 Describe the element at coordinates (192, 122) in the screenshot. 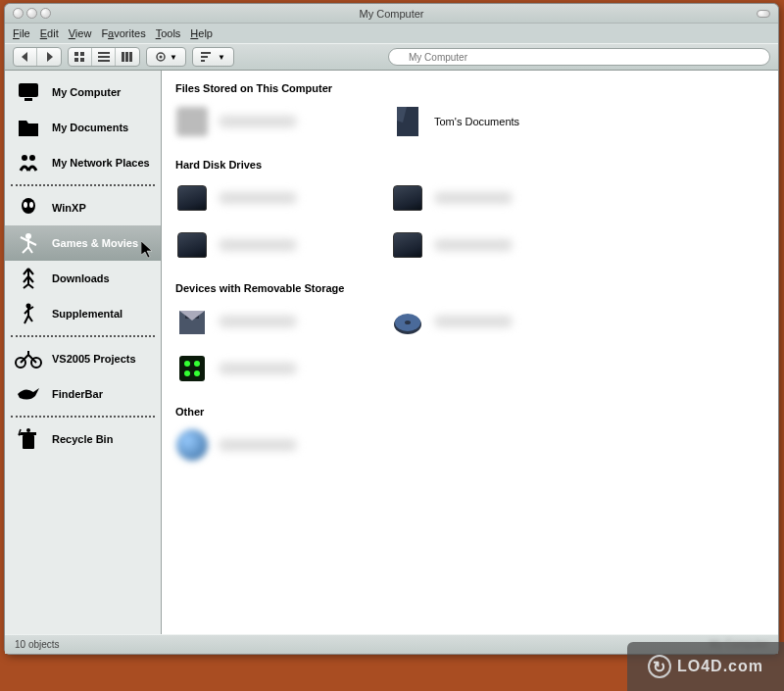

I see `folder-blur-icon` at that location.